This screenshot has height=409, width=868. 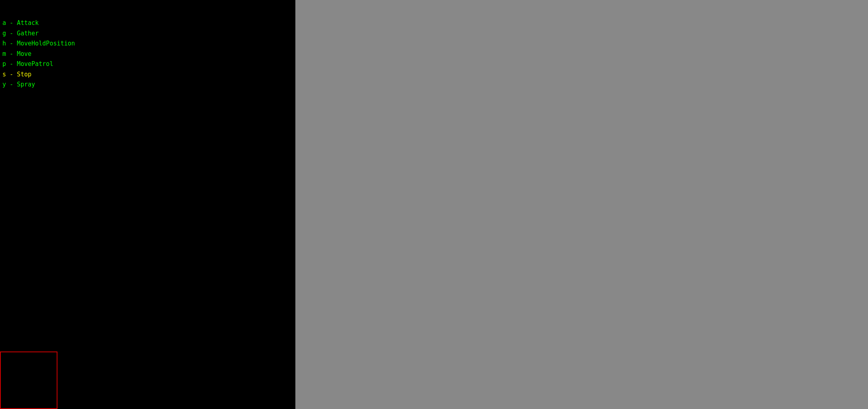 I want to click on minimap-canvas, so click(x=29, y=380).